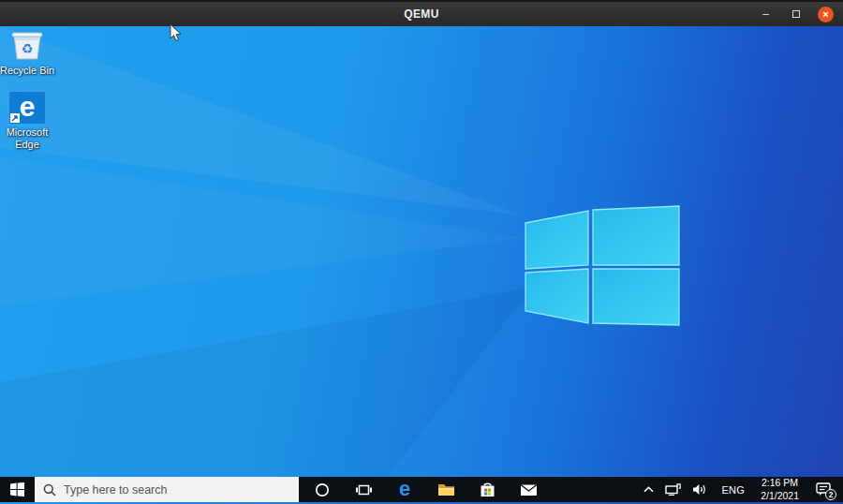 This screenshot has width=843, height=504. Describe the element at coordinates (422, 489) in the screenshot. I see `taskbar: e` at that location.